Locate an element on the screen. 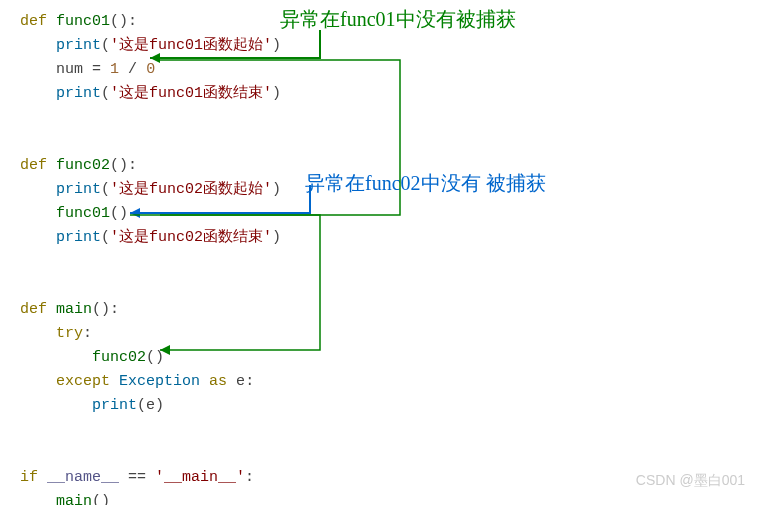 The image size is (765, 505). code-line: except Exception as e: is located at coordinates (382, 382).